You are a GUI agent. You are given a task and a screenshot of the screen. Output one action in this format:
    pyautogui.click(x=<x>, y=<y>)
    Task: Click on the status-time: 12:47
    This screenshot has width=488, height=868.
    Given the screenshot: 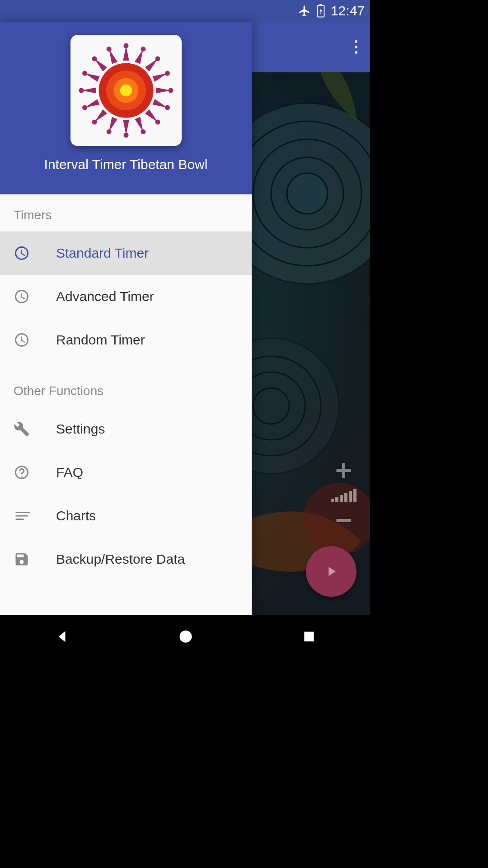 What is the action you would take?
    pyautogui.click(x=348, y=11)
    